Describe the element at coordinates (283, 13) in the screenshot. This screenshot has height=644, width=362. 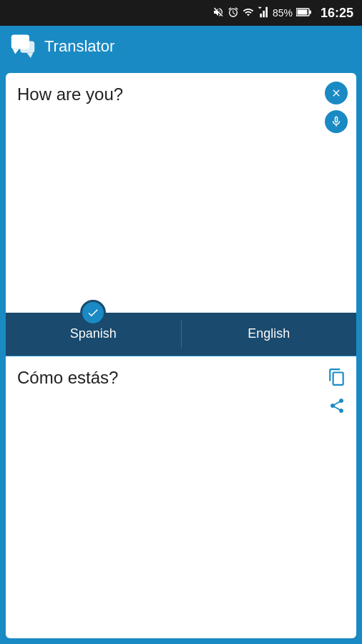
I see `battery-percentage: 85%` at that location.